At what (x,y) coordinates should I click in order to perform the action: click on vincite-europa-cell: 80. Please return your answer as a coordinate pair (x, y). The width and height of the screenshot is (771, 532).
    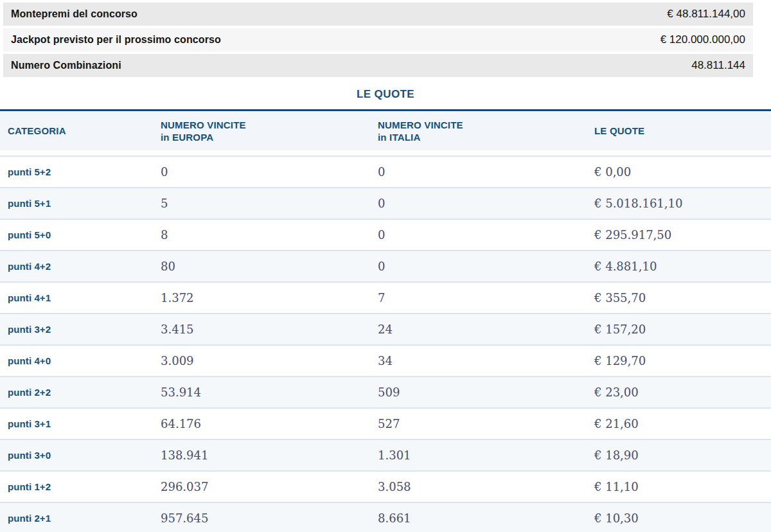
    Looking at the image, I should click on (269, 266).